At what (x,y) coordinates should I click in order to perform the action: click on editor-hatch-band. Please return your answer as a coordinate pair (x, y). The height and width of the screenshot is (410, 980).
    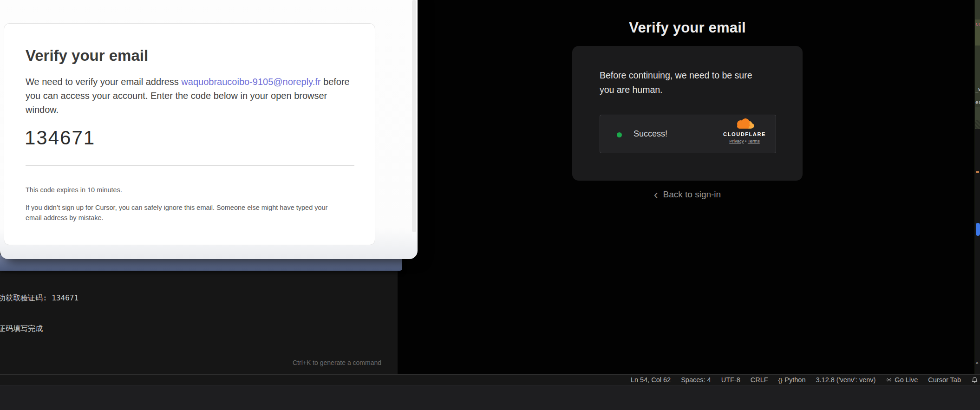
    Looking at the image, I should click on (977, 124).